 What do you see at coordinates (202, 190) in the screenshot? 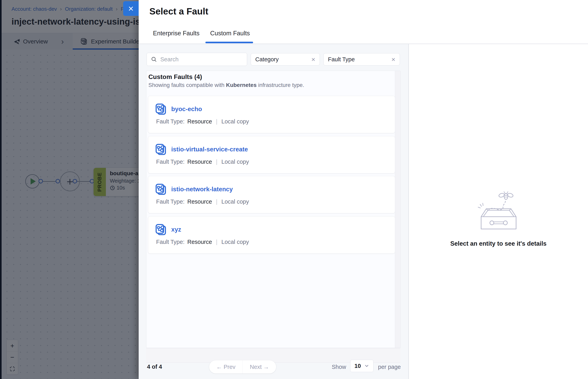
I see `fault-name-link: istio-network-latency` at bounding box center [202, 190].